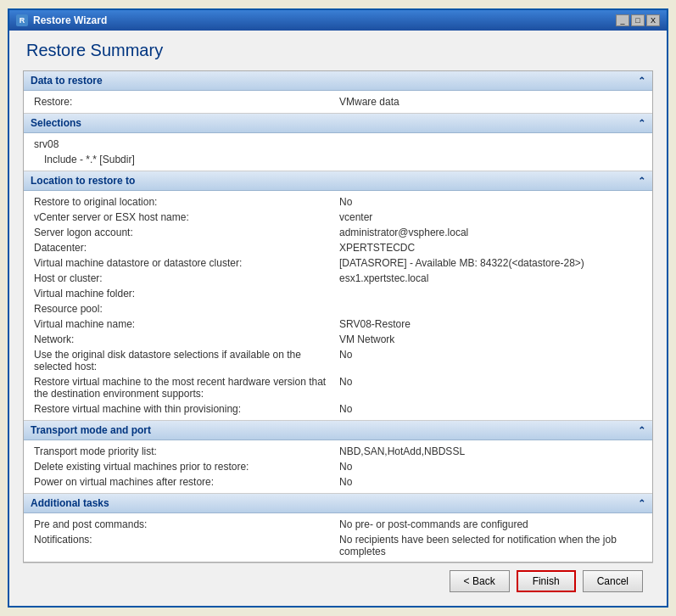 The height and width of the screenshot is (616, 676). Describe the element at coordinates (338, 202) in the screenshot. I see `table-row: Restore to original location: No` at that location.